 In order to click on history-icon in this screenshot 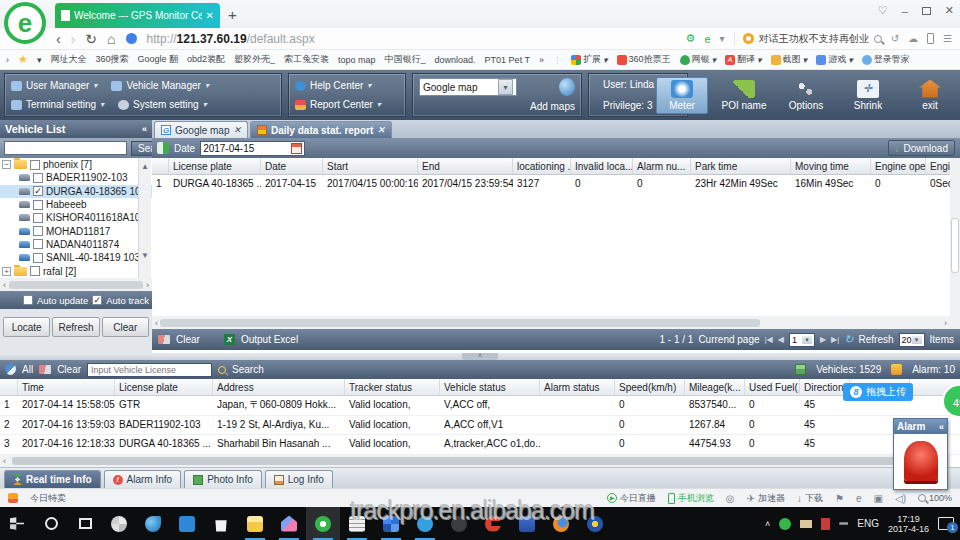, I will do `click(895, 38)`.